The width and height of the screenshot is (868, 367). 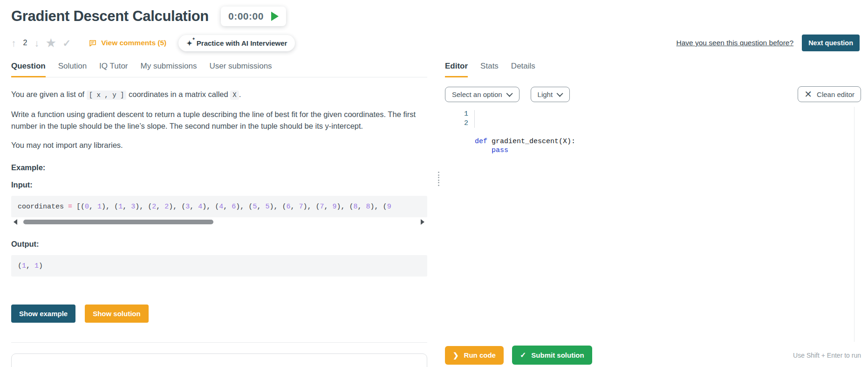 I want to click on submit-solution-button: ✓ Submit solution, so click(x=552, y=355).